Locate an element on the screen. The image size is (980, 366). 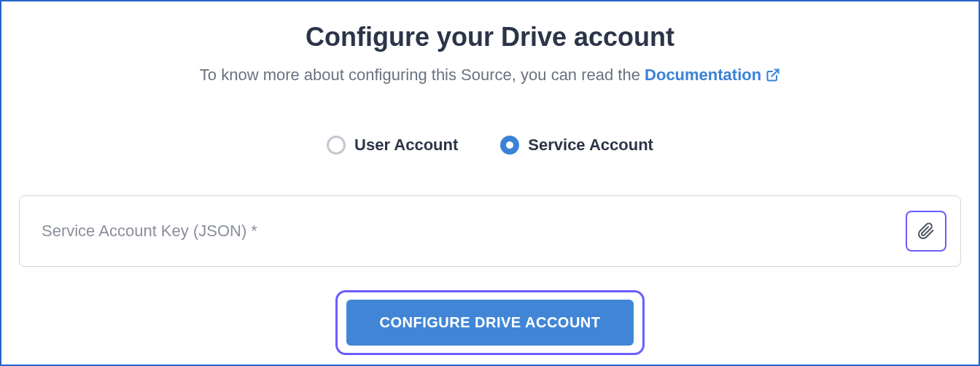
page-title: Configure your Drive account is located at coordinates (490, 37).